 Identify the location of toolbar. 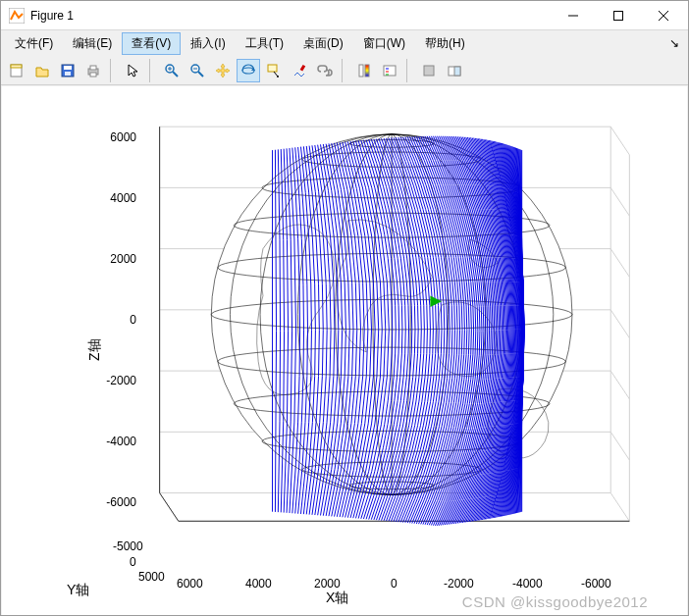
(344, 71).